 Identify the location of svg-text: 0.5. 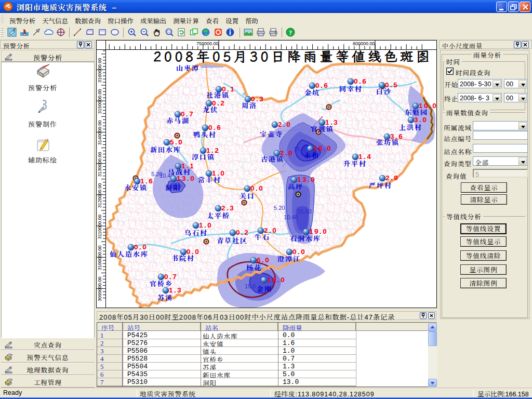
(392, 85).